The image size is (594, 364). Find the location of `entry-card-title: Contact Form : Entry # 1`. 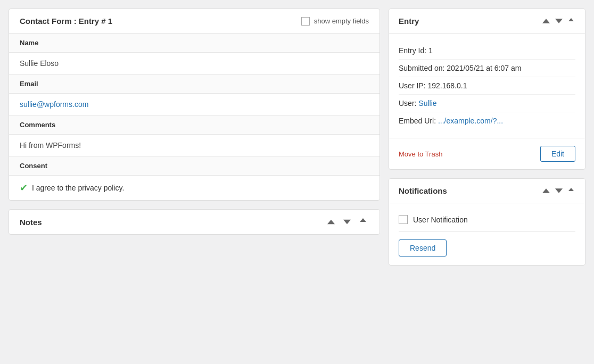

entry-card-title: Contact Form : Entry # 1 is located at coordinates (66, 21).